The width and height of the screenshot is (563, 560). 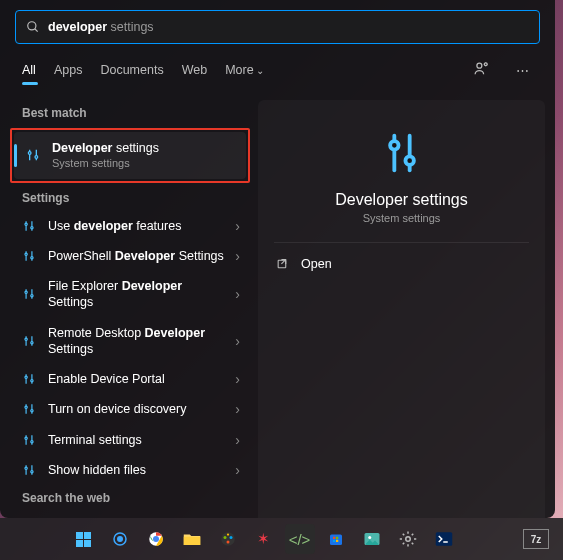 I want to click on taskbar-app-chrome, so click(x=156, y=539).